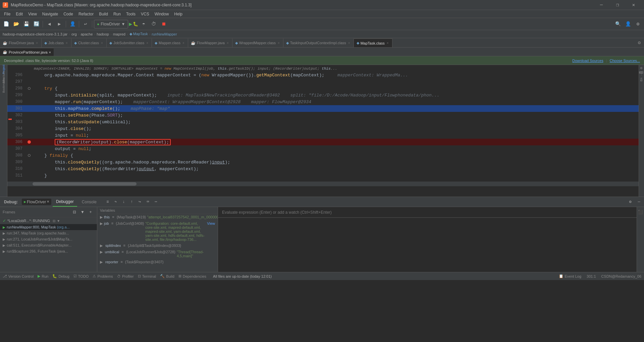  I want to click on maximize-button: ❐, so click(618, 5).